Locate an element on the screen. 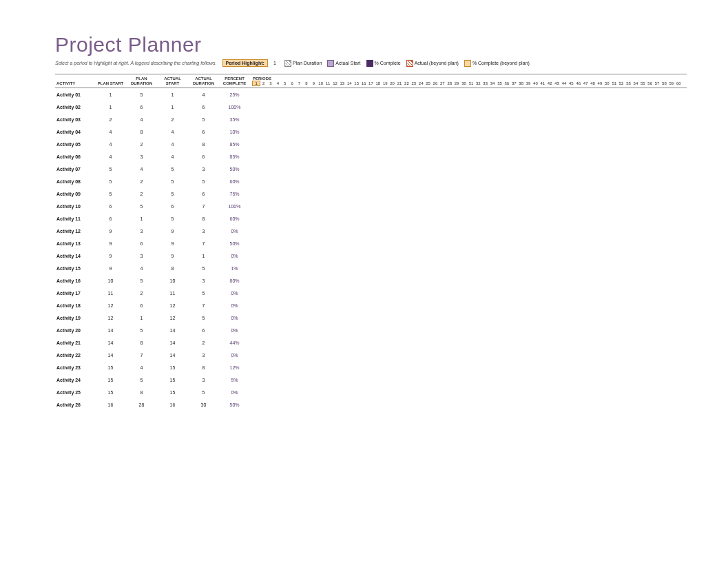 Image resolution: width=728 pixels, height=563 pixels. period-tick: 3 is located at coordinates (271, 83).